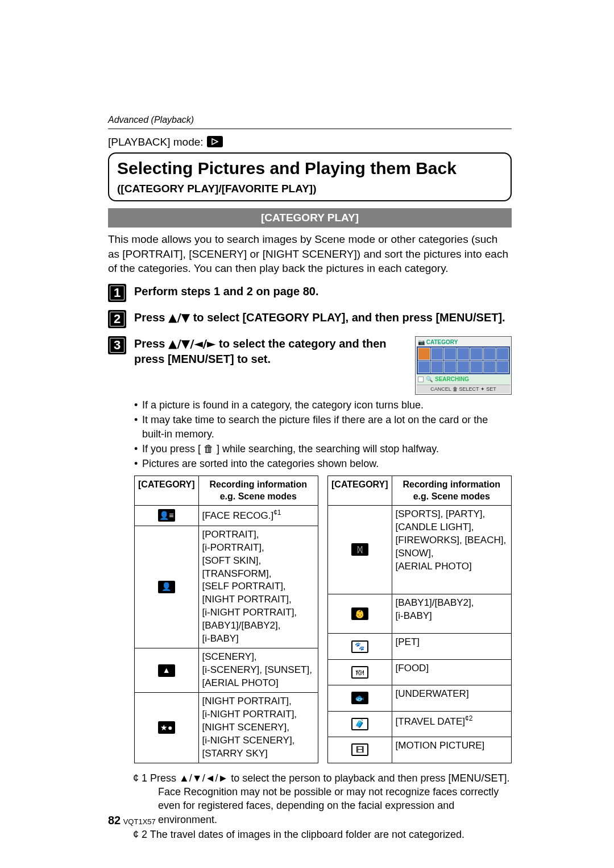 The image size is (614, 868). What do you see at coordinates (463, 365) in the screenshot?
I see `camera-screenshot: 📷 CATEGORY 🔍 SEARCHING CANCEL 🗑 SELECT ✦…` at bounding box center [463, 365].